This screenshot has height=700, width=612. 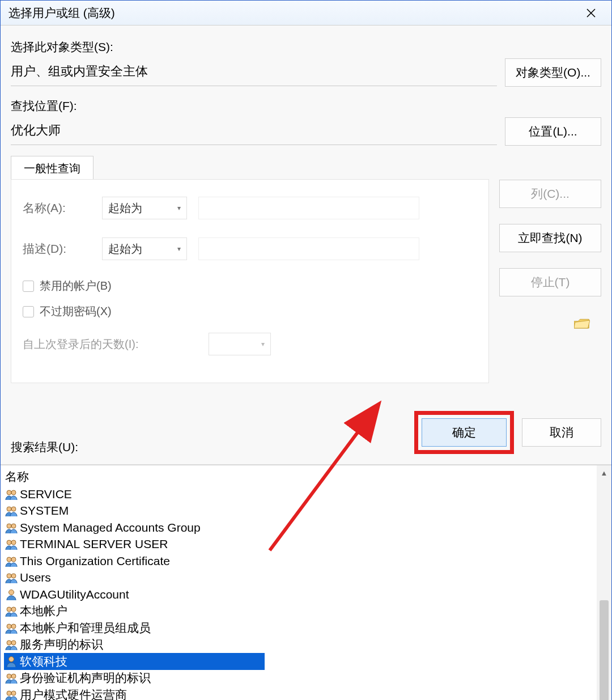 I want to click on results-label: 搜索结果(U):, so click(x=44, y=447).